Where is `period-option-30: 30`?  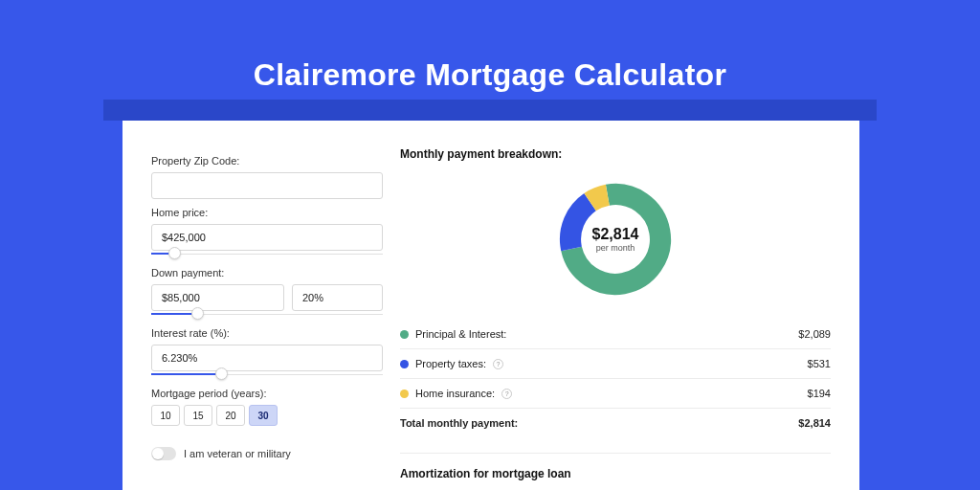
period-option-30: 30 is located at coordinates (263, 415).